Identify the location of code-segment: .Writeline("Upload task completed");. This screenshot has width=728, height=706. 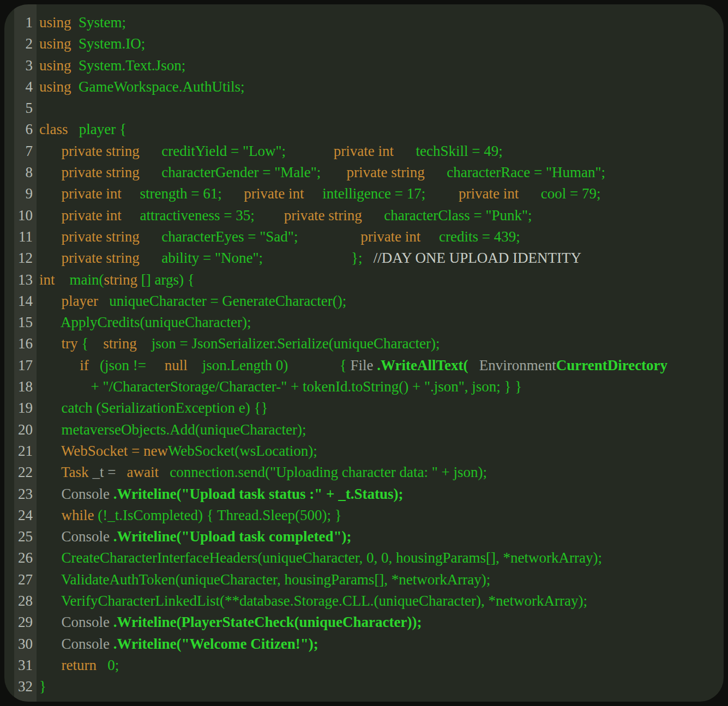
(232, 536).